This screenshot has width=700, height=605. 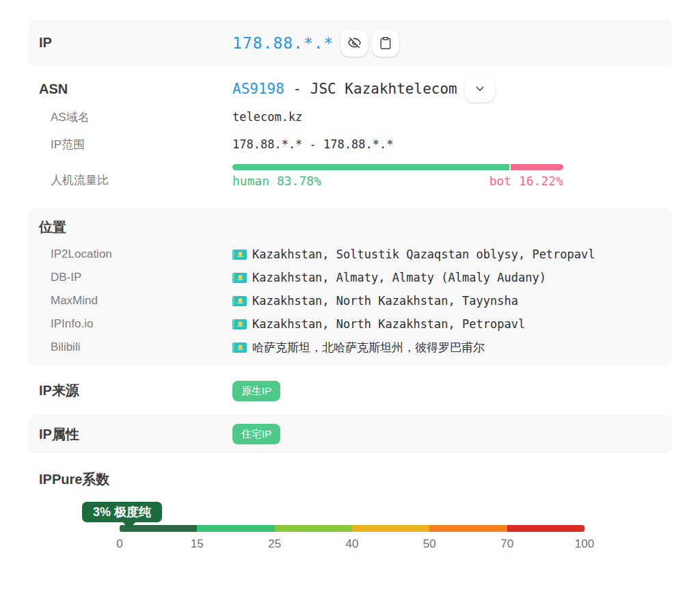 I want to click on traffic-ratio-label: 人机流量比, so click(x=131, y=180).